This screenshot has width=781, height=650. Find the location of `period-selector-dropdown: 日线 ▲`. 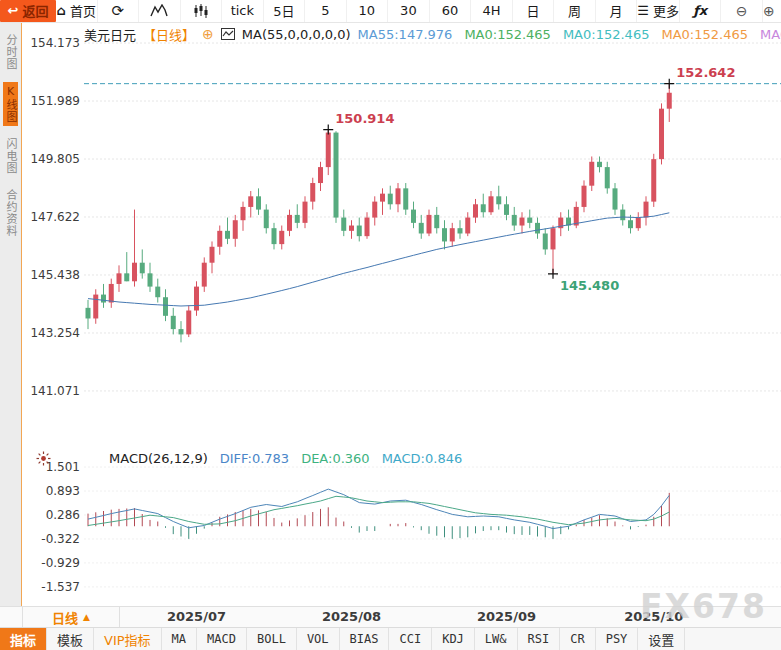

period-selector-dropdown: 日线 ▲ is located at coordinates (71, 617).